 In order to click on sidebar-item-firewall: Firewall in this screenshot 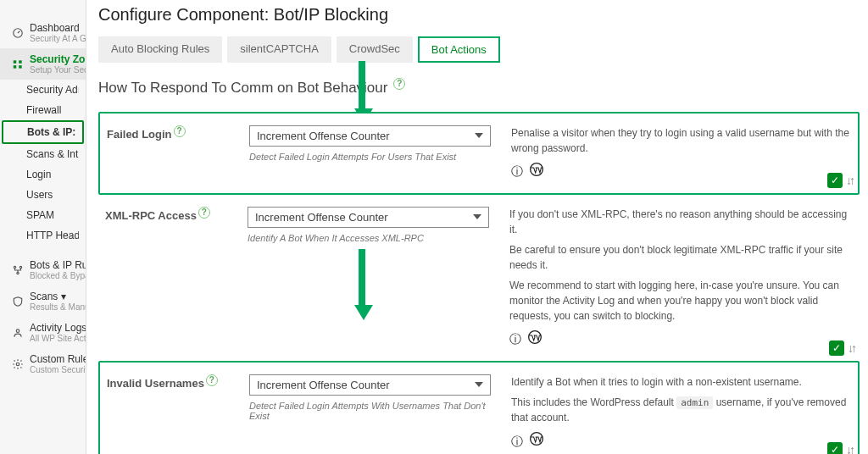, I will do `click(42, 110)`.